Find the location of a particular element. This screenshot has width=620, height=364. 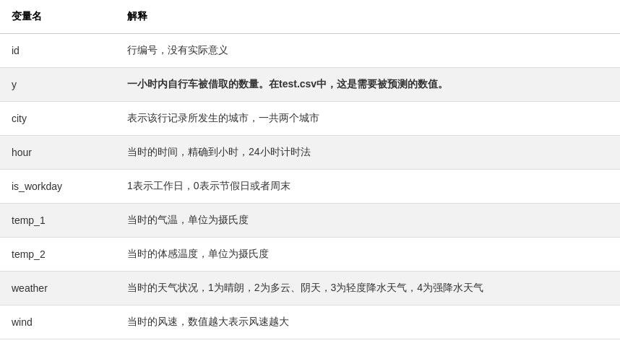

variable-name: temp_1 is located at coordinates (58, 220).